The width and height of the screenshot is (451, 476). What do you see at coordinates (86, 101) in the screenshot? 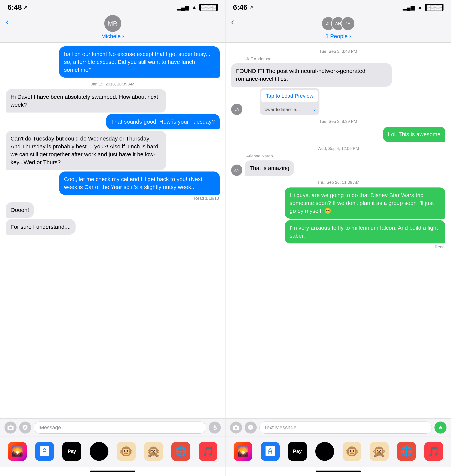
I see `message-bubble: Hi Dave! I have been absolutely swamped.…` at bounding box center [86, 101].